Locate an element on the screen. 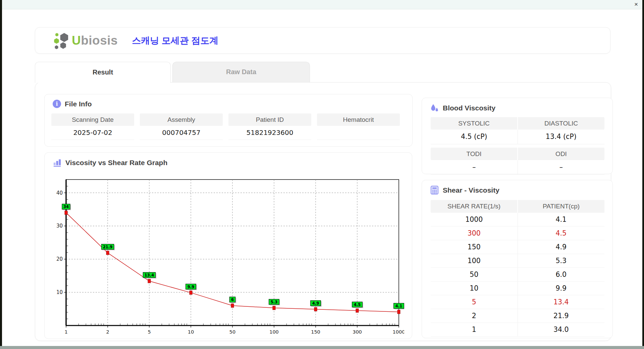 The width and height of the screenshot is (644, 349). file-info-card: i File Info Scanning Date 2025-07-02 Ass… is located at coordinates (228, 120).